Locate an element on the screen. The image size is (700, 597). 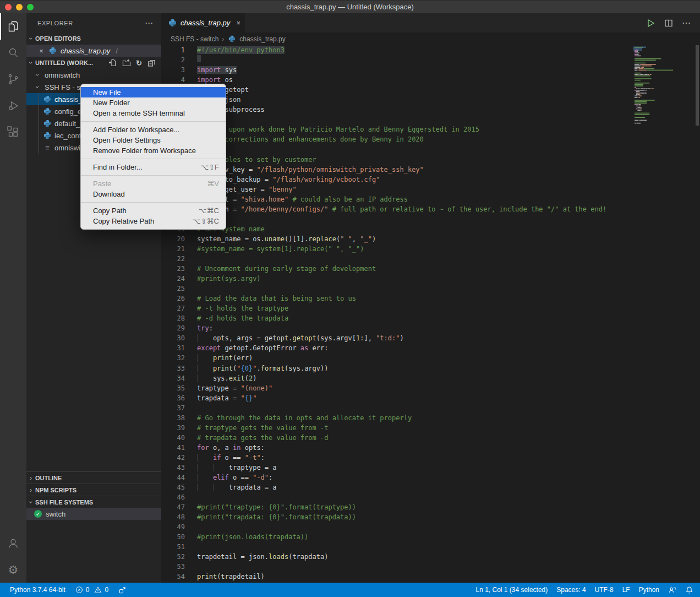
code-line: 3import sys is located at coordinates (430, 70).